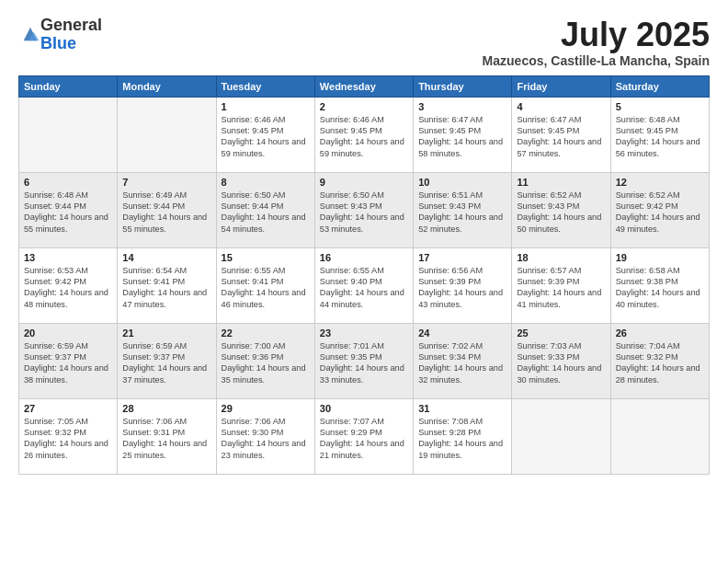 This screenshot has width=728, height=563. Describe the element at coordinates (68, 210) in the screenshot. I see `calendar-cell: 6Sunrise: 6:48 AM Sunset: 9:44 PM Daylig…` at that location.